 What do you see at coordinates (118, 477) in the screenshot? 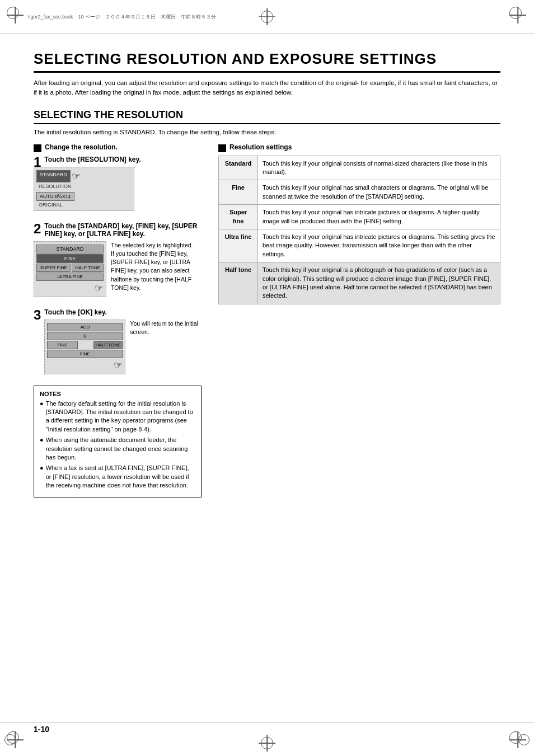
I see `note-3: ● When a fax is sent at [ULTRA FINE], [S…` at bounding box center [118, 477].